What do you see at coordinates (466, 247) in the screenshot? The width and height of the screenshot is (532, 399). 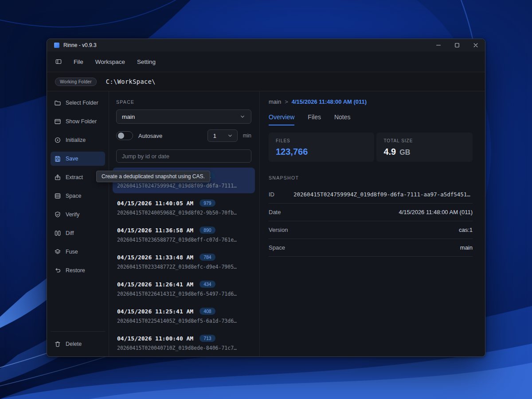 I see `detail-row-value: main` at bounding box center [466, 247].